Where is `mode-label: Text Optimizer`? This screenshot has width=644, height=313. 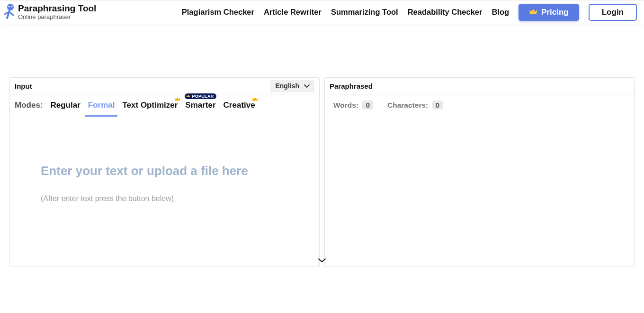
mode-label: Text Optimizer is located at coordinates (150, 105).